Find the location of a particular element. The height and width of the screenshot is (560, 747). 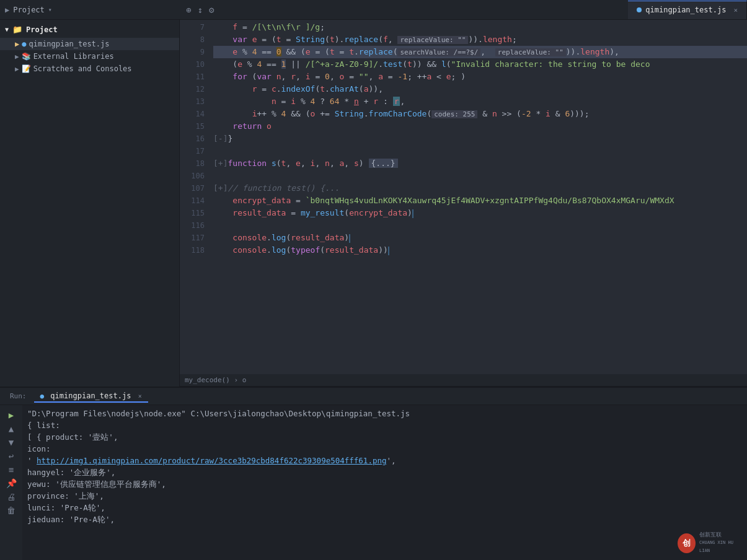

console-line-5: hangyel: '企业服务', is located at coordinates (347, 472).